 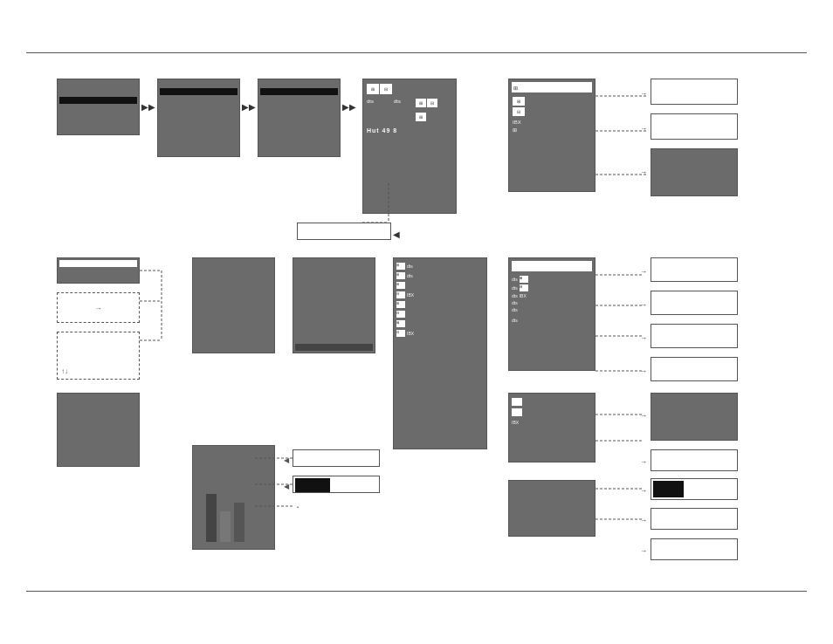 I want to click on icon-sq-5: ⊞, so click(x=421, y=117).